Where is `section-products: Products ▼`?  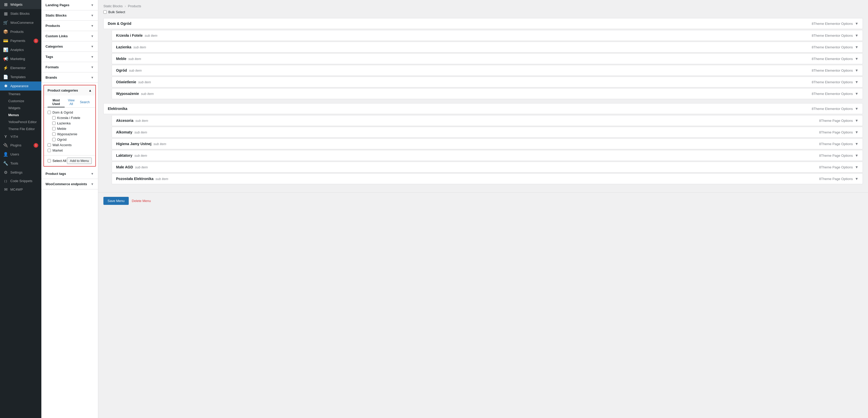 section-products: Products ▼ is located at coordinates (70, 26).